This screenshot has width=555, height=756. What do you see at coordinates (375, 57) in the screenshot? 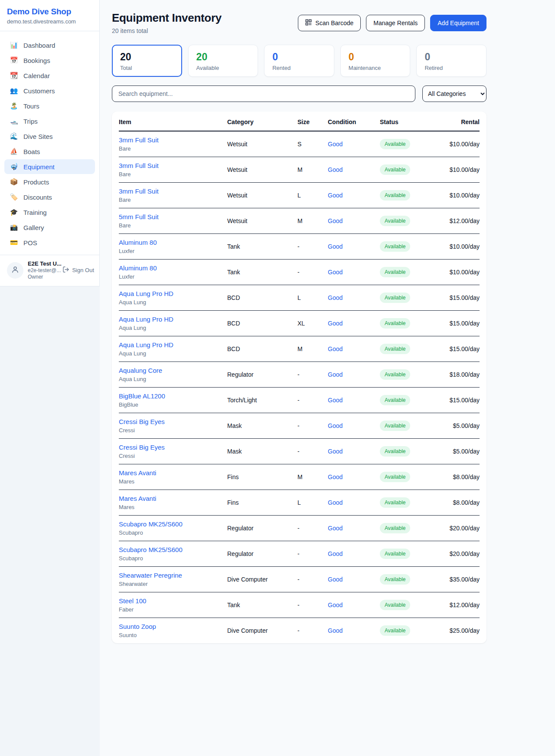
I see `stat-value: 0` at bounding box center [375, 57].